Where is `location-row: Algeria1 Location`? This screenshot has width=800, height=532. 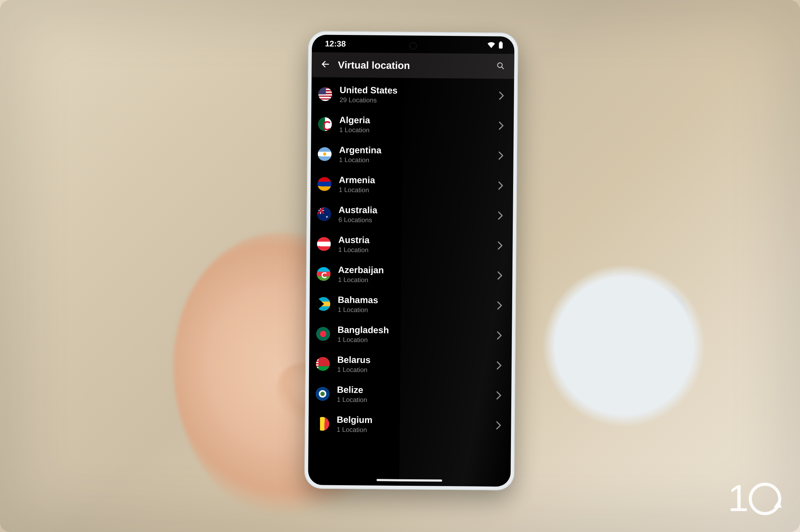
location-row: Algeria1 Location is located at coordinates (412, 125).